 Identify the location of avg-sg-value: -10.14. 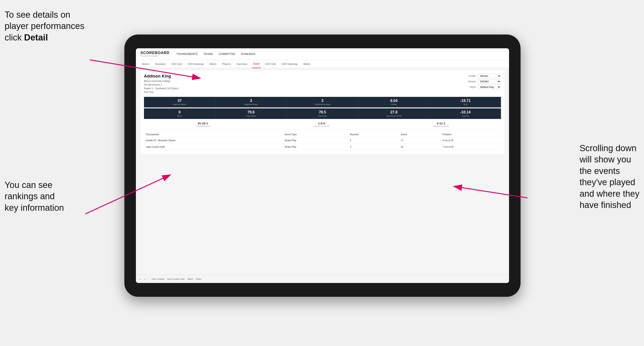
(466, 112).